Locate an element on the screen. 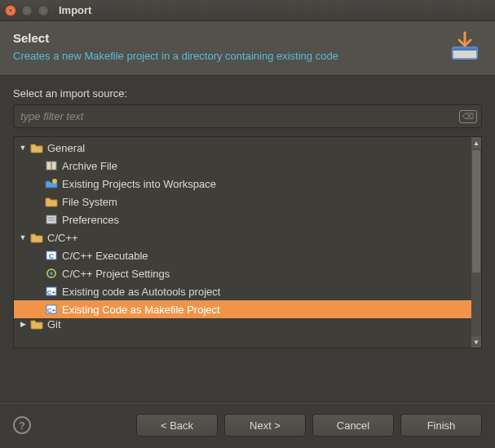  window-title: Import is located at coordinates (75, 10).